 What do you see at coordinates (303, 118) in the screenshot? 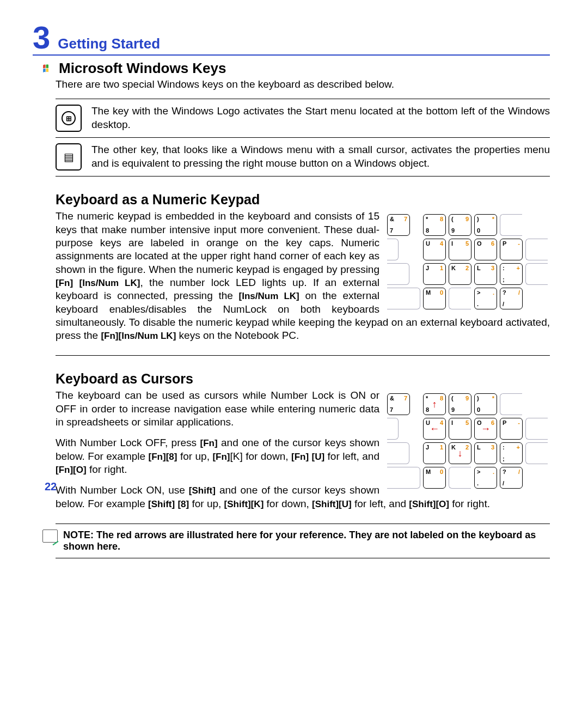
I see `windows-logo-key-row: ⊞ The key with the Windows Logo activate…` at bounding box center [303, 118].